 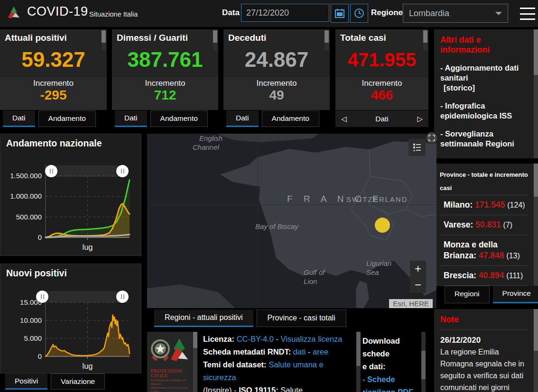 I want to click on card-dimessi-guariti: Dimessi / Guariti 387.761 Incremento 712, so click(x=165, y=70).